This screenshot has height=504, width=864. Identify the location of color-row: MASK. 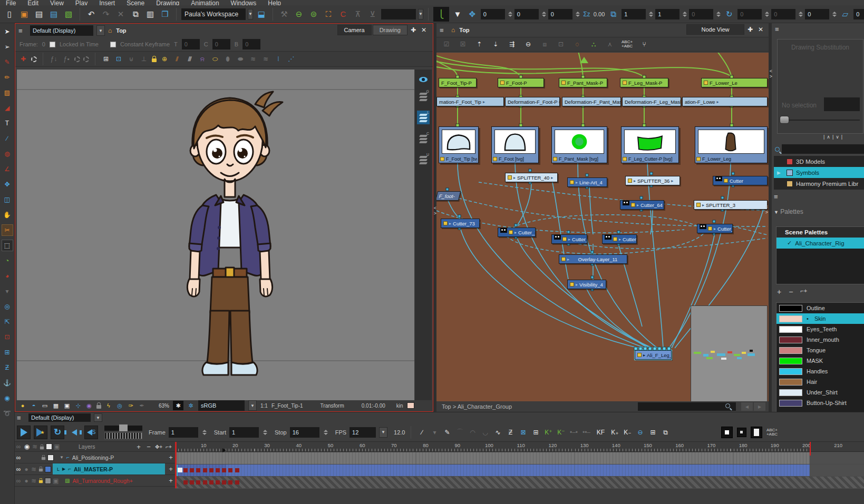
(820, 361).